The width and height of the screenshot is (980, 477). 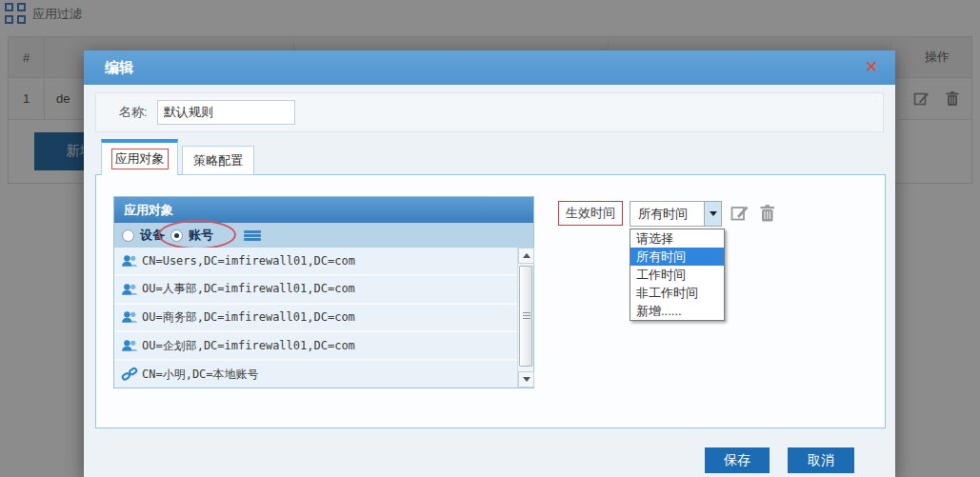 I want to click on radio-device, so click(x=128, y=236).